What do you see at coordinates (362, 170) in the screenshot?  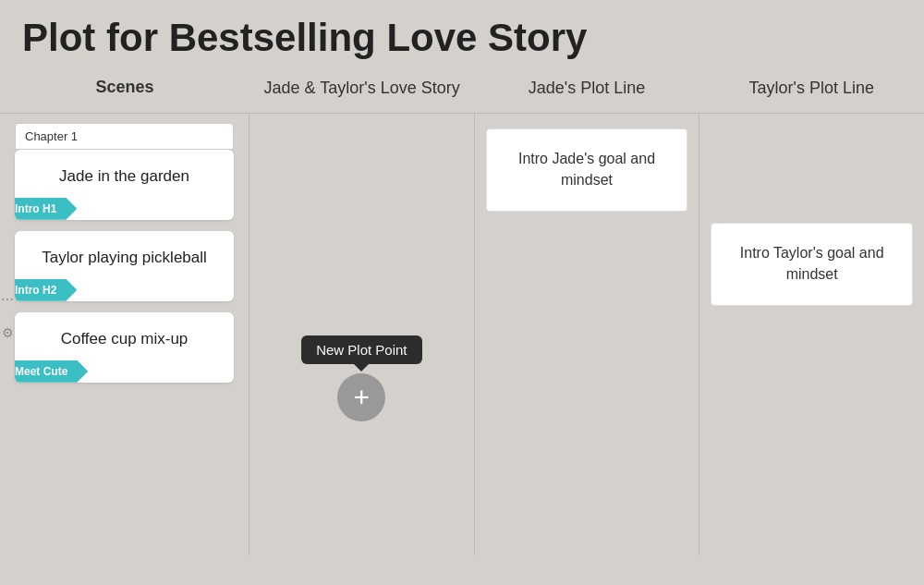 I see `spacer-love-row1` at bounding box center [362, 170].